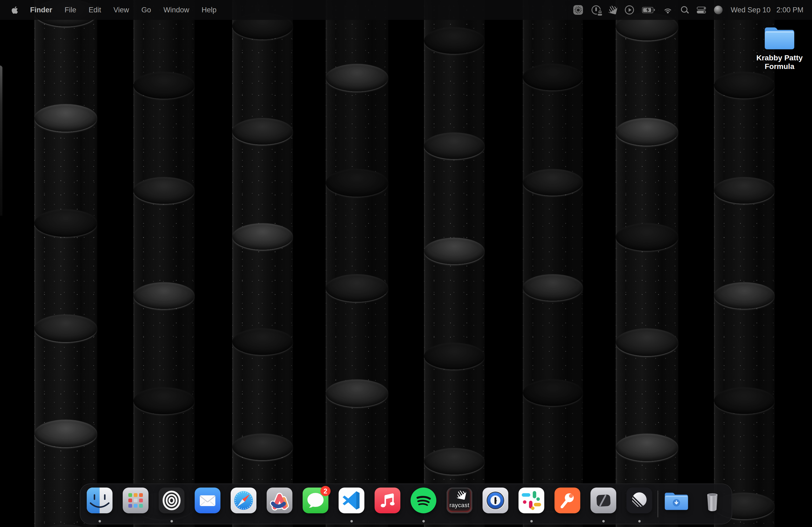 This screenshot has width=812, height=527. I want to click on linear-icon, so click(639, 500).